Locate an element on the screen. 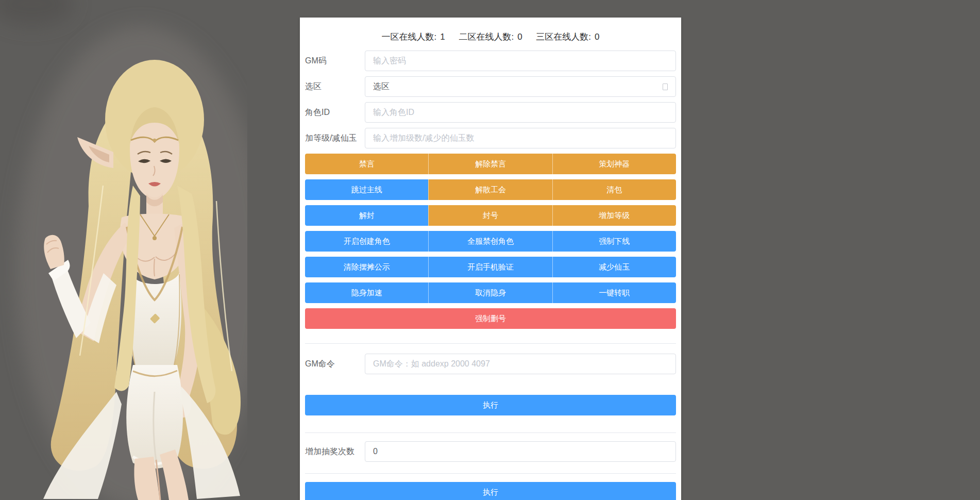  ban-button: 封号 is located at coordinates (490, 215).